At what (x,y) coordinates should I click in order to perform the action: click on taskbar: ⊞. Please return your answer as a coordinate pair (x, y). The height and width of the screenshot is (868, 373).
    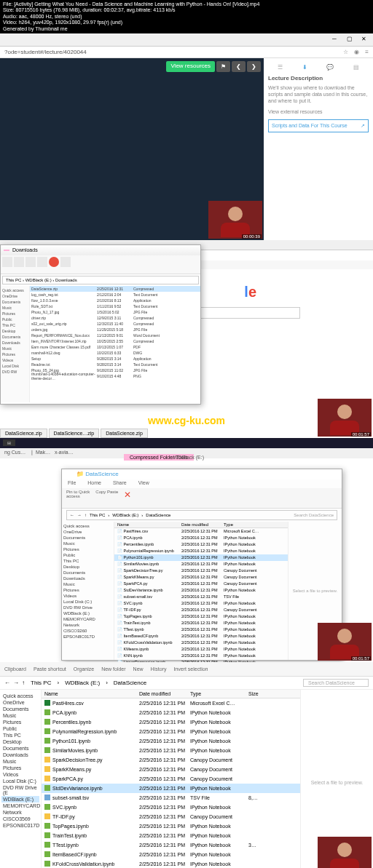
    Looking at the image, I should click on (186, 443).